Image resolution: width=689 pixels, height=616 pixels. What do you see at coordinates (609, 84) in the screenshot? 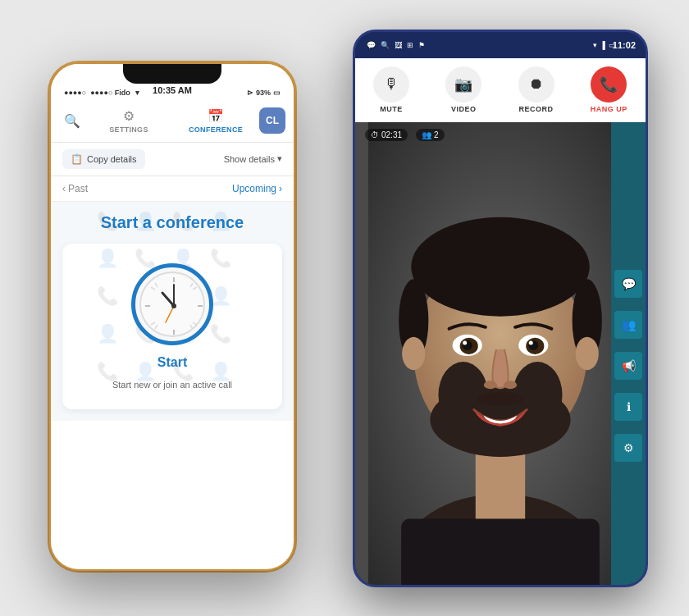
I see `hangup-icon: 📞` at bounding box center [609, 84].